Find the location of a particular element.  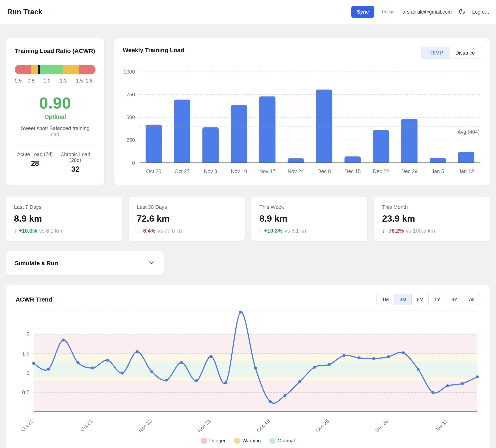

acwr-gauge is located at coordinates (55, 69).